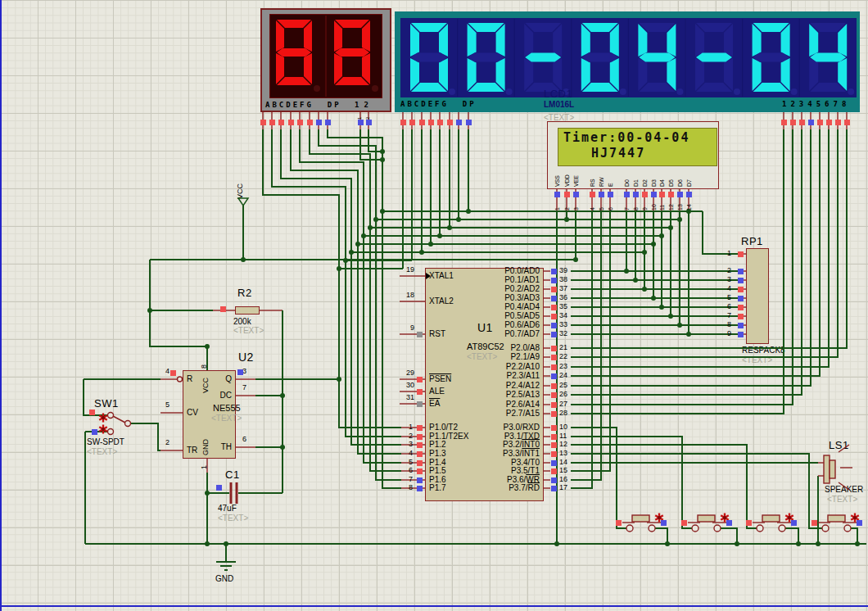  I want to click on vcc-symbol, so click(243, 201).